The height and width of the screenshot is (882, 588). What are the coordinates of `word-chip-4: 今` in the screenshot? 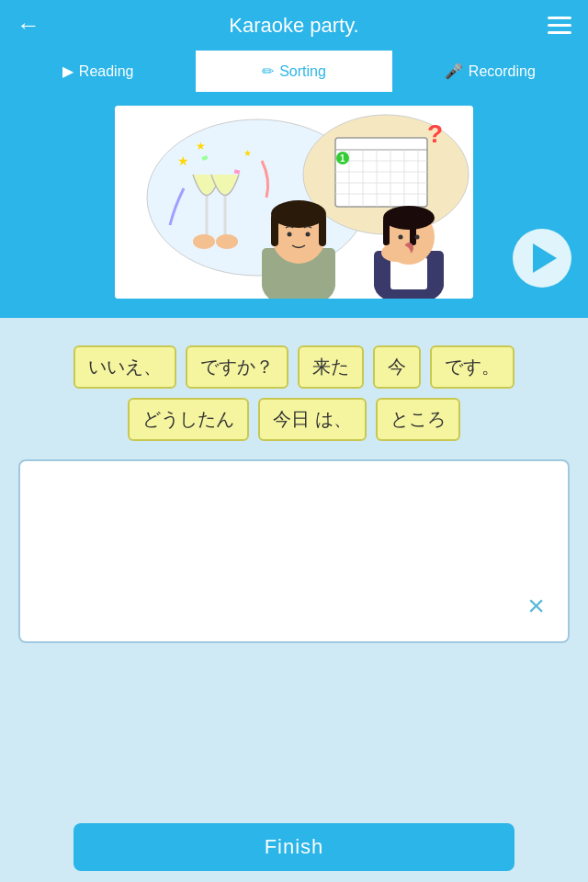 It's located at (397, 368).